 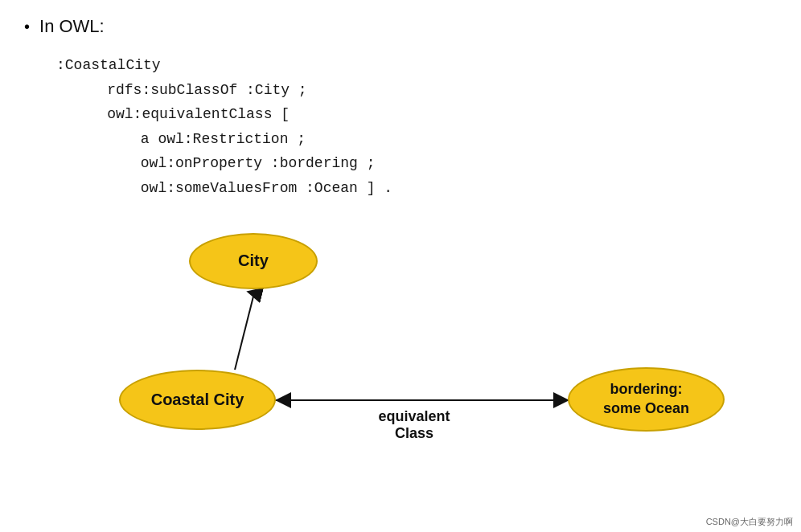 What do you see at coordinates (244, 331) in the screenshot?
I see `subclass-arrow` at bounding box center [244, 331].